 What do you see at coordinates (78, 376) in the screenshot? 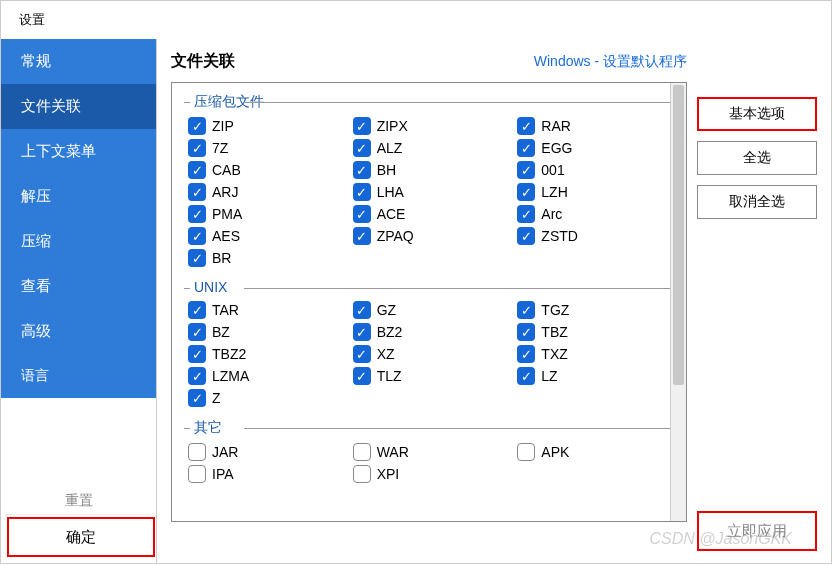
I see `sidebar-item-language: 语言` at bounding box center [78, 376].